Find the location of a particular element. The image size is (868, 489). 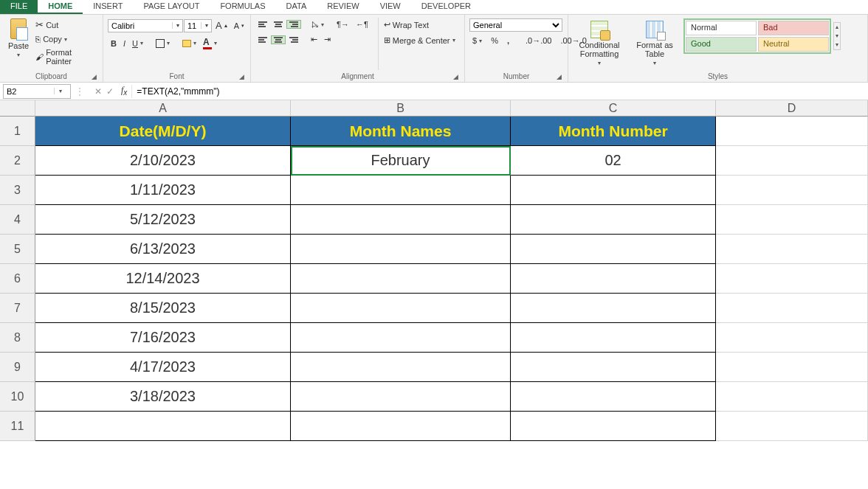

cell-B5 is located at coordinates (401, 249).